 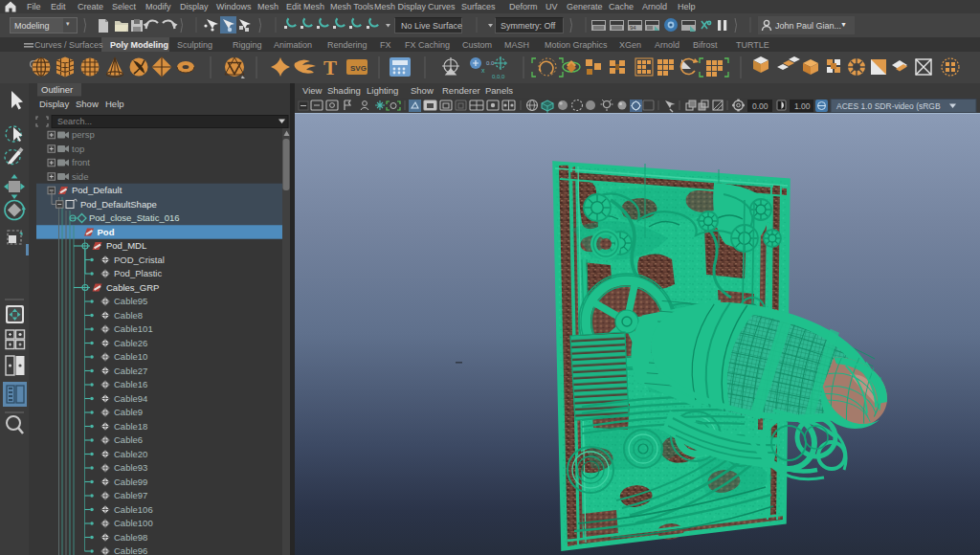 What do you see at coordinates (57, 90) in the screenshot?
I see `svg-text: Outliner` at bounding box center [57, 90].